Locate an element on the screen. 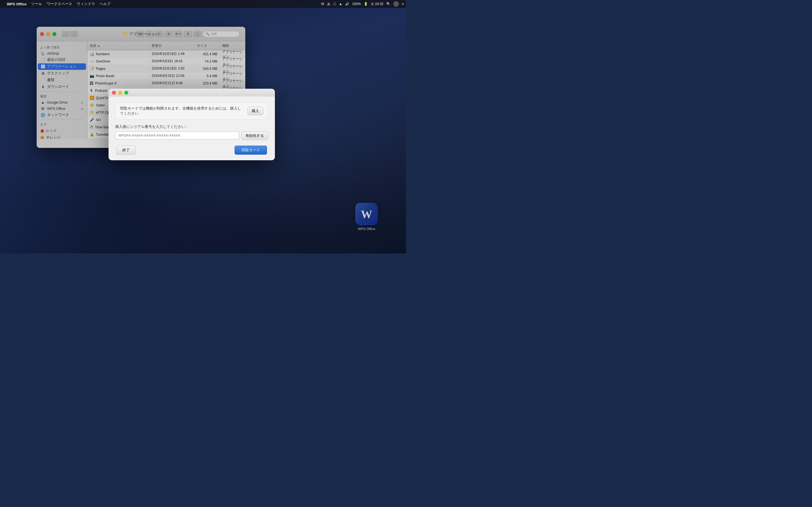 The height and width of the screenshot is (507, 812). wps-icon: W is located at coordinates (323, 4).